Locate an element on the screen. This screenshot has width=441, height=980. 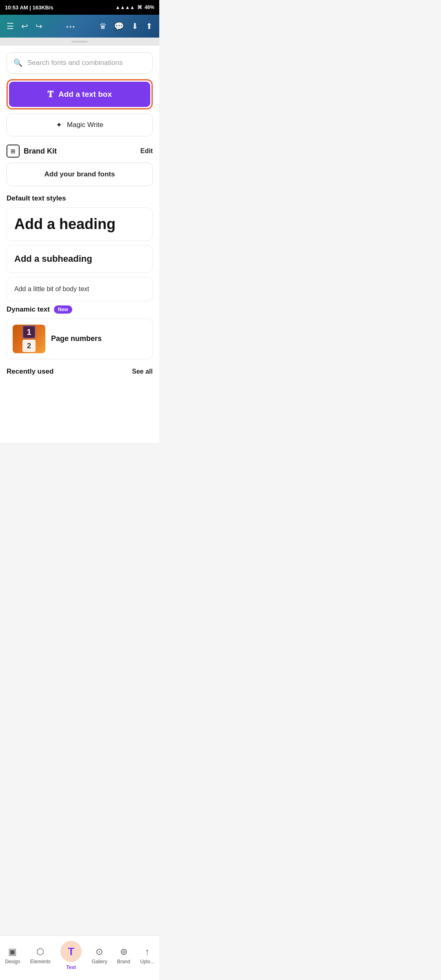
status-time: 10:53 AM | 163KB/s is located at coordinates (29, 7).